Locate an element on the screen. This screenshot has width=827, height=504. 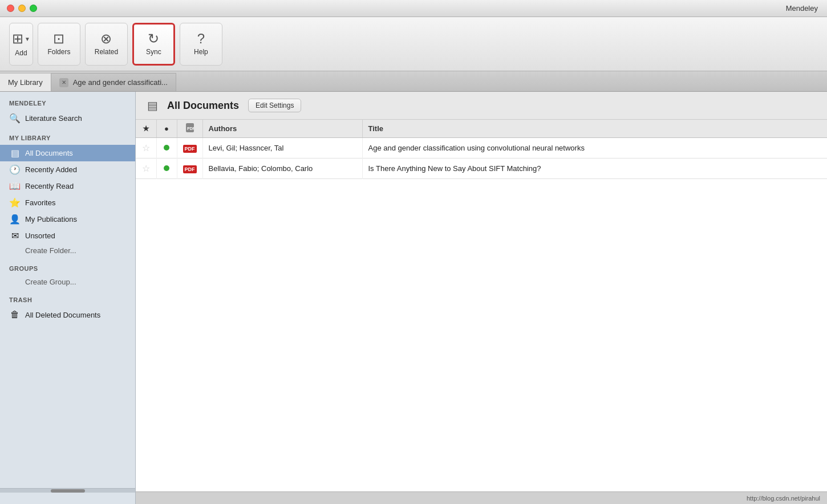
create-folder-button: Create Folder... is located at coordinates (67, 251).